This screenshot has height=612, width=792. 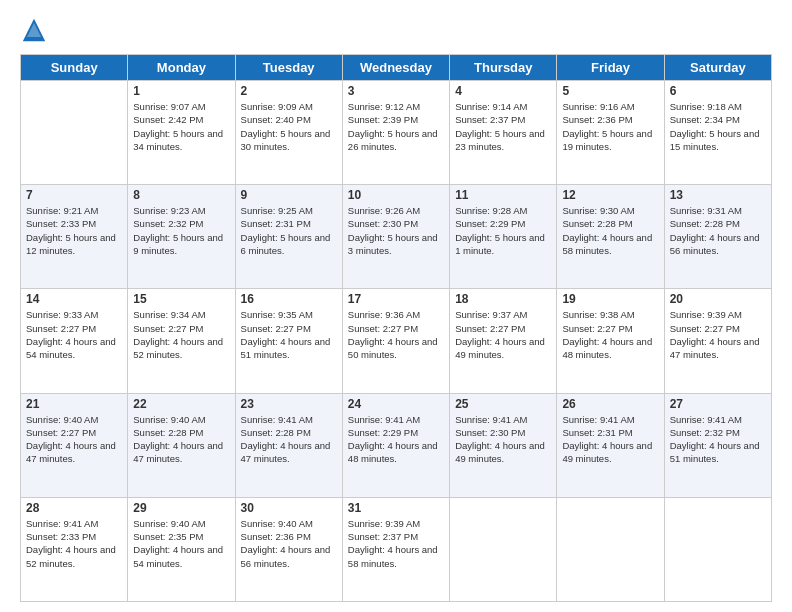 What do you see at coordinates (288, 445) in the screenshot?
I see `calendar-cell: 23Sunrise: 9:41 AMSunset: 2:28 PMDayligh…` at bounding box center [288, 445].